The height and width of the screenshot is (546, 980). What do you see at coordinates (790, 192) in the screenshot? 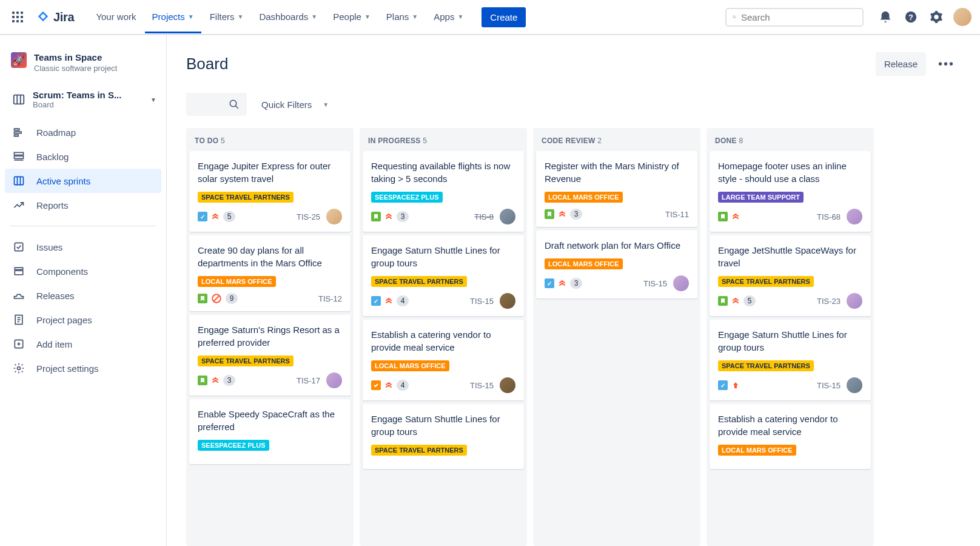
I see `issue-card: Homepage footer uses an inline style - s…` at bounding box center [790, 192].